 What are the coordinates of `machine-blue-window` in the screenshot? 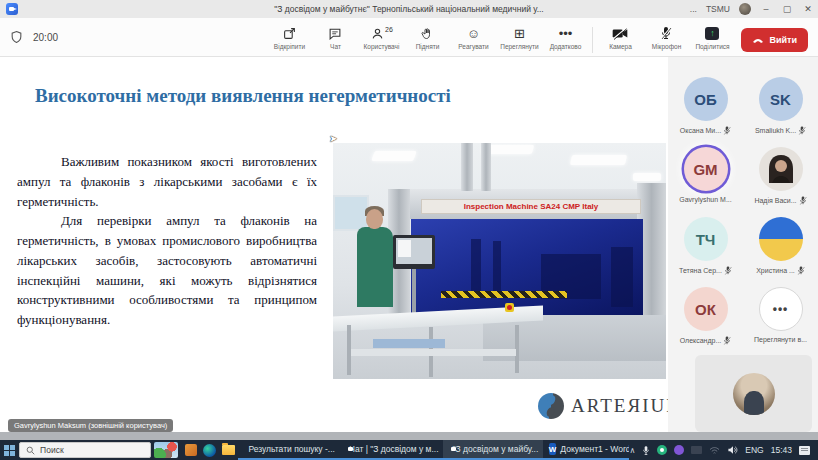 It's located at (527, 267).